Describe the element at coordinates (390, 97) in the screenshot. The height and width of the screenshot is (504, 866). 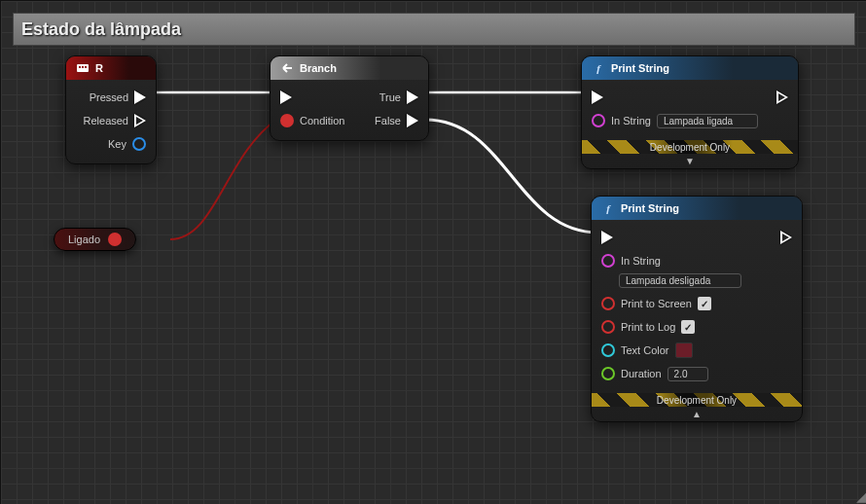
I see `pin-true-label: True` at that location.